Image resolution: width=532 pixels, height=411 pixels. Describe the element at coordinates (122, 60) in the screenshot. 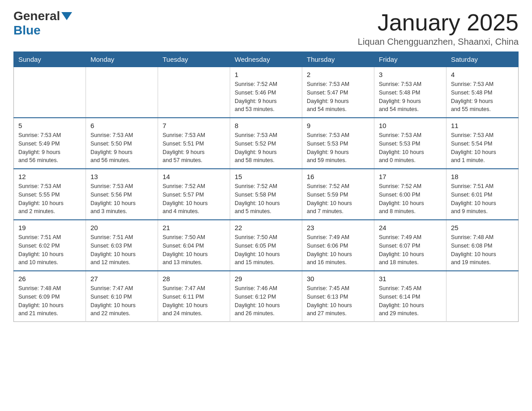

I see `calendar-header-monday: Monday` at that location.